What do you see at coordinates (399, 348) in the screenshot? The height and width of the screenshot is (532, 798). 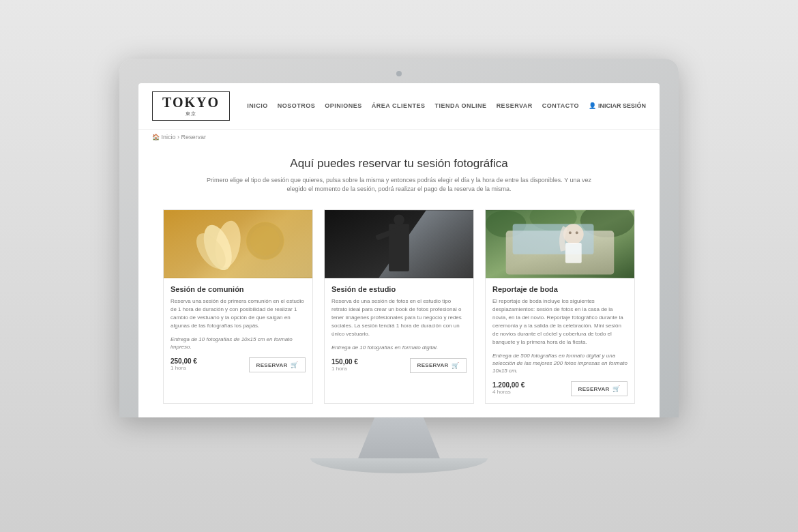 I see `studio-delivery: Entrega de 10 fotografías en formato dig…` at bounding box center [399, 348].